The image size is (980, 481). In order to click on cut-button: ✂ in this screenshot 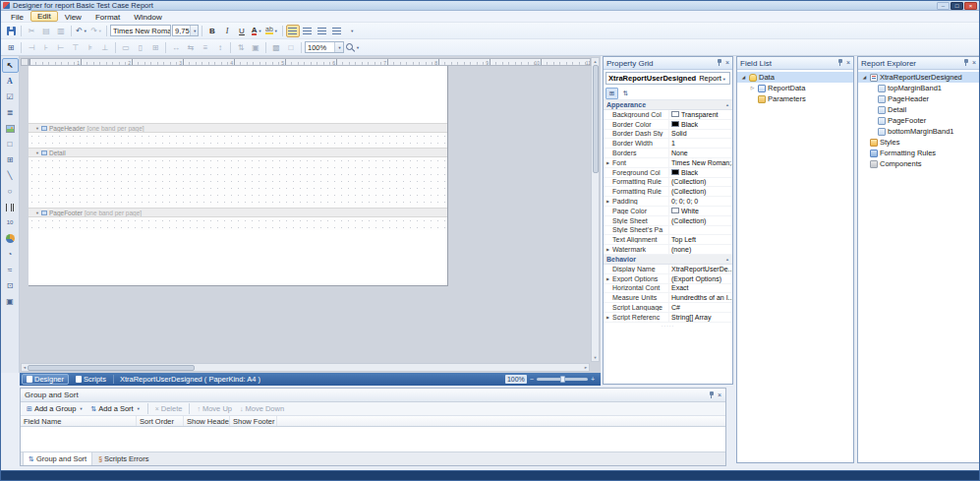, I will do `click(31, 31)`.